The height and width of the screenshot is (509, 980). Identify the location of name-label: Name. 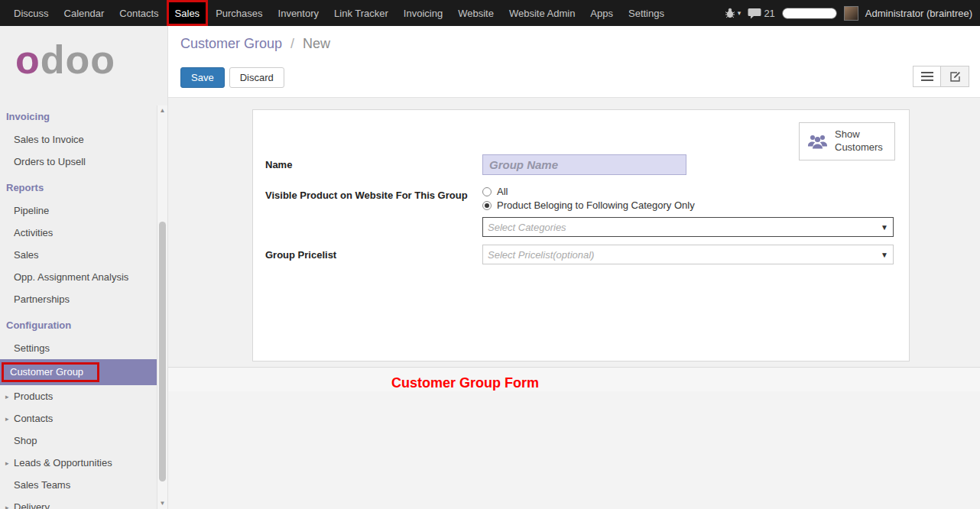
(374, 165).